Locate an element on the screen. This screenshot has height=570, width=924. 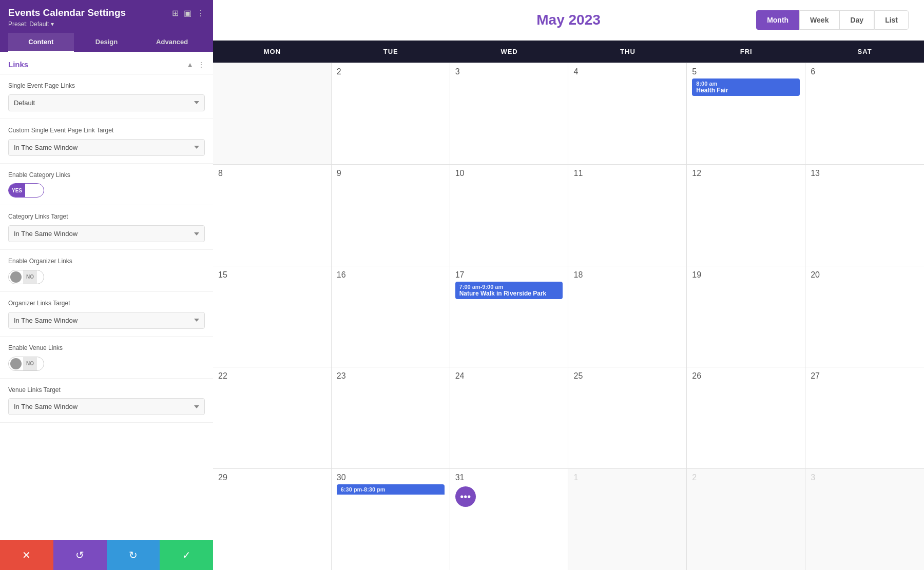
category-links-target-field: Category Links Target In The Same Window… is located at coordinates (107, 228).